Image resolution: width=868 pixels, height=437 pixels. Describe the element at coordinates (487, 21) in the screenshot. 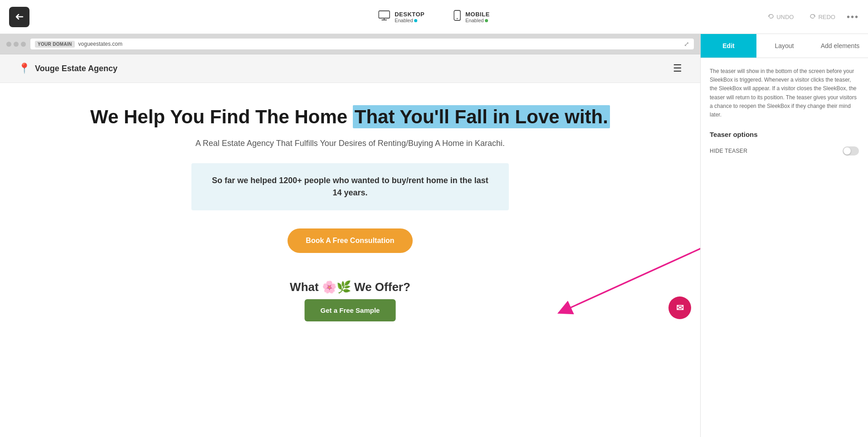

I see `mobile-status-dot` at that location.